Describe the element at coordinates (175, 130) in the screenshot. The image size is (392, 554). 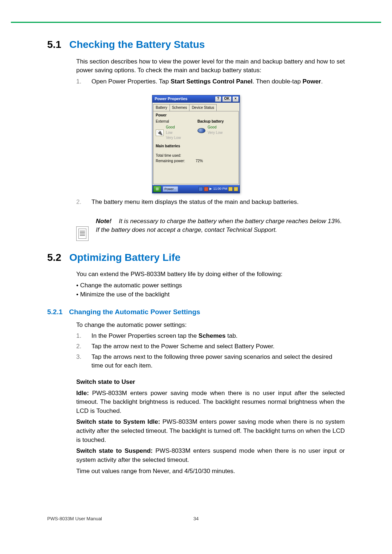
I see `external-column: External Good Low Very Low` at that location.